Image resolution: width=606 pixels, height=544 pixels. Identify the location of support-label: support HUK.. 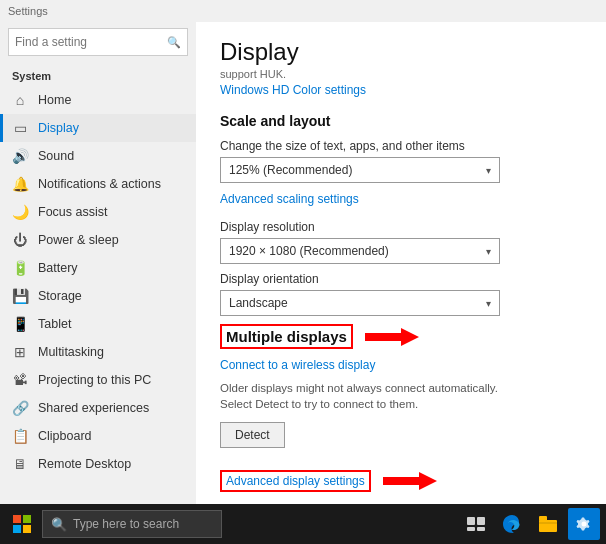
(401, 74).